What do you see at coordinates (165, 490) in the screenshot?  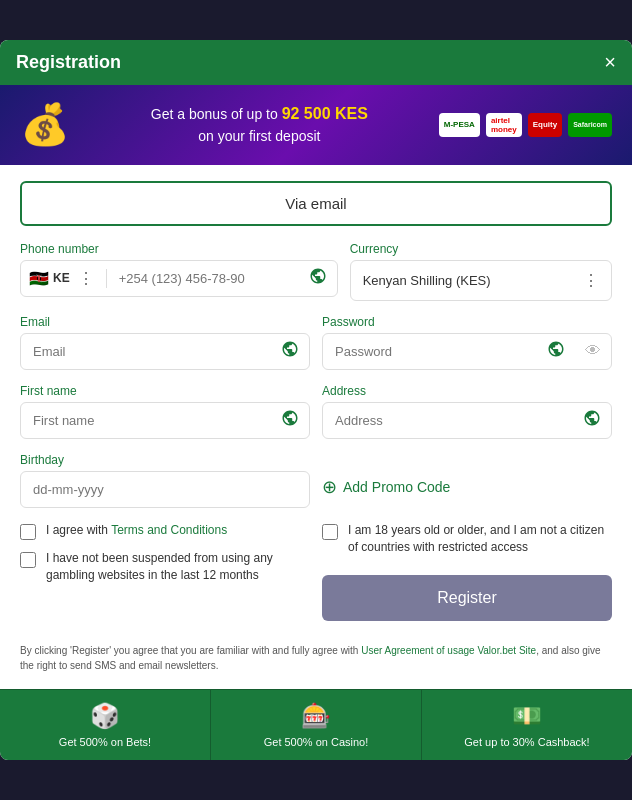 I see `birthday-input` at bounding box center [165, 490].